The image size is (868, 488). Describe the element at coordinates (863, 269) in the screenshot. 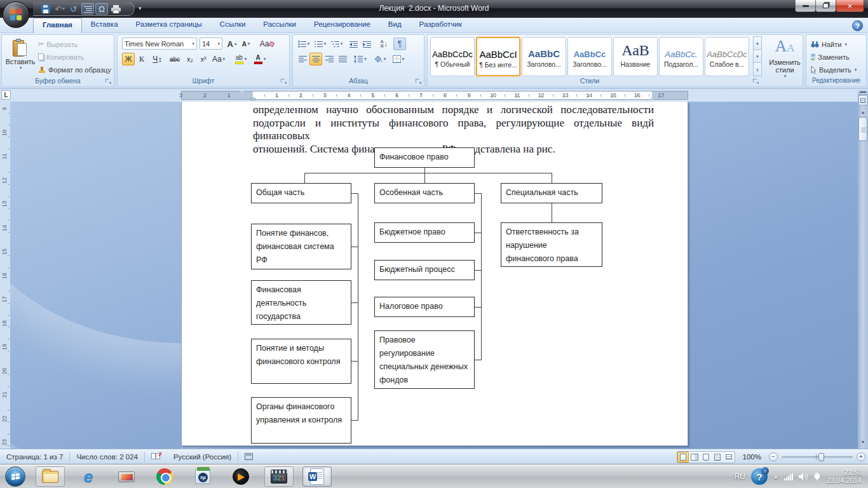

I see `vertical-scrollbar: ▴ ▾` at that location.